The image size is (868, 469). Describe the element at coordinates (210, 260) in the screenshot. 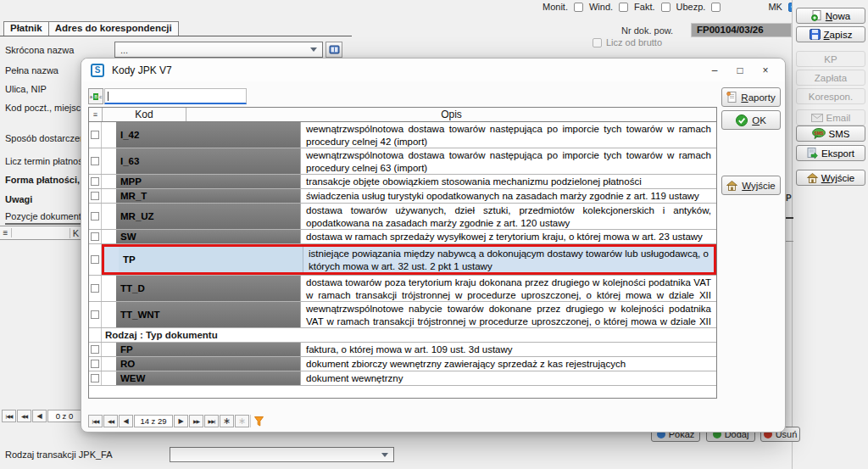

I see `code-cell: TP` at that location.